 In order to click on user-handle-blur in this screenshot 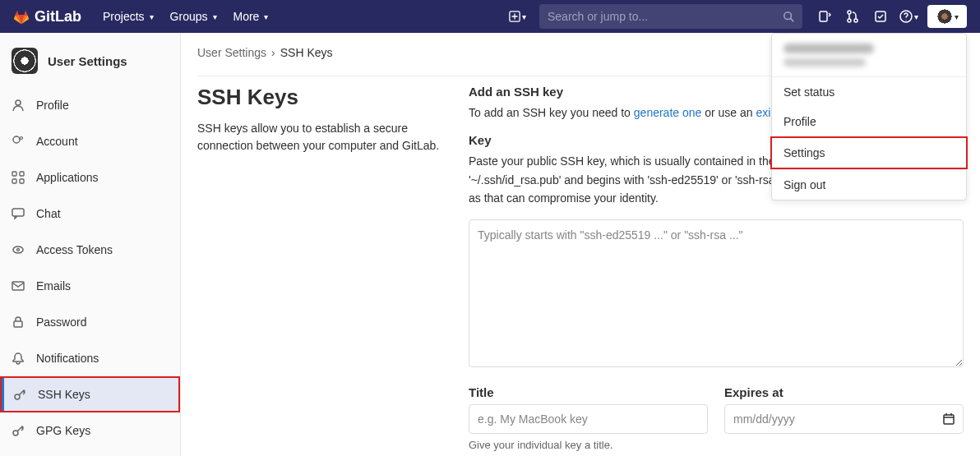, I will do `click(825, 62)`.